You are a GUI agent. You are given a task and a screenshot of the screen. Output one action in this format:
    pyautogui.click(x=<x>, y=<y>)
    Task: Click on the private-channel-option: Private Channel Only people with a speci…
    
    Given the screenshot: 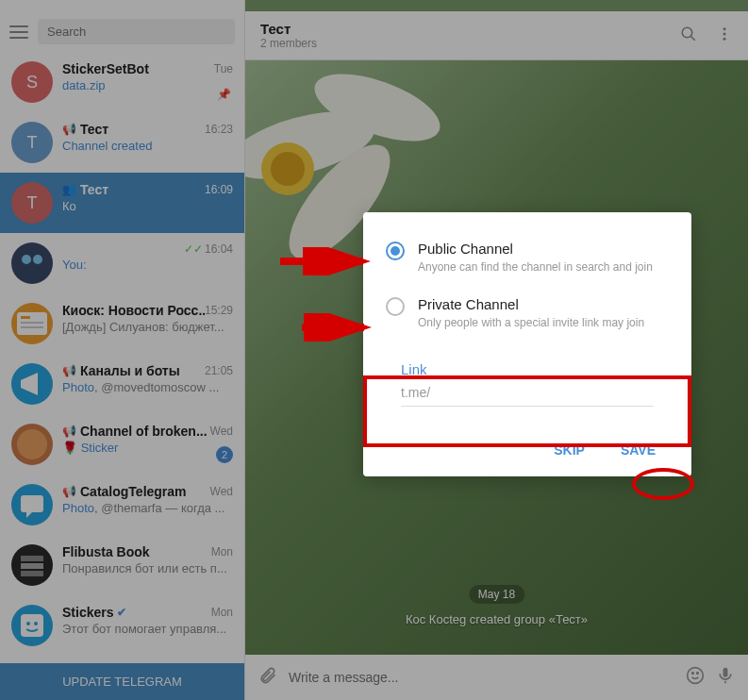 What is the action you would take?
    pyautogui.click(x=527, y=313)
    